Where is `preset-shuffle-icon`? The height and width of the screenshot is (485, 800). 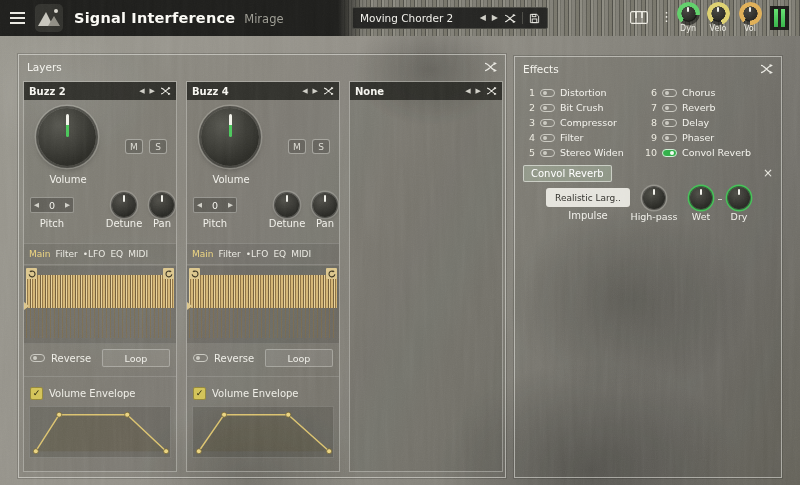
preset-shuffle-icon is located at coordinates (510, 18).